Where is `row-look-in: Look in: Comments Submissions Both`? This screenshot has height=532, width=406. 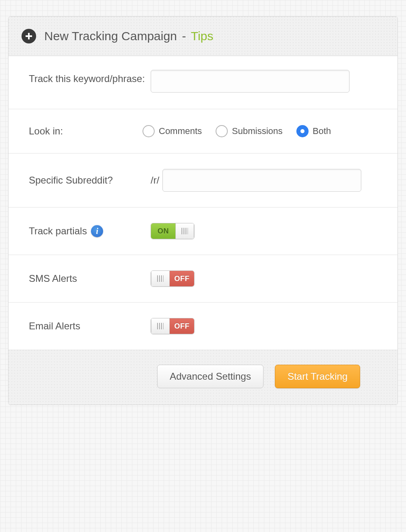
row-look-in: Look in: Comments Submissions Both is located at coordinates (203, 132).